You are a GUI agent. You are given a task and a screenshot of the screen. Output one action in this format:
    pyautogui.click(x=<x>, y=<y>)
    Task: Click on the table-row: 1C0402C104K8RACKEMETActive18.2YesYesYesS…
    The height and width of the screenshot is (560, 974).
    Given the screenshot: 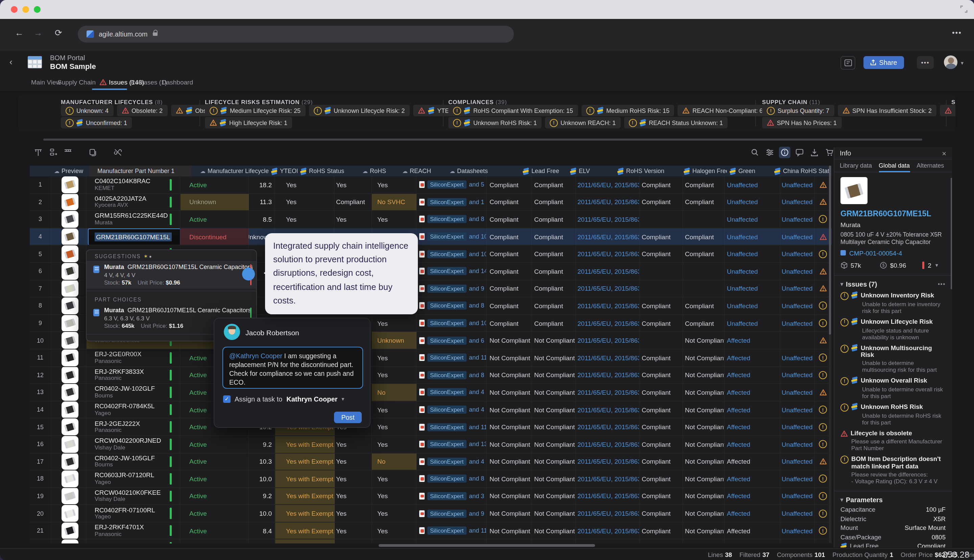 What is the action you would take?
    pyautogui.click(x=431, y=185)
    